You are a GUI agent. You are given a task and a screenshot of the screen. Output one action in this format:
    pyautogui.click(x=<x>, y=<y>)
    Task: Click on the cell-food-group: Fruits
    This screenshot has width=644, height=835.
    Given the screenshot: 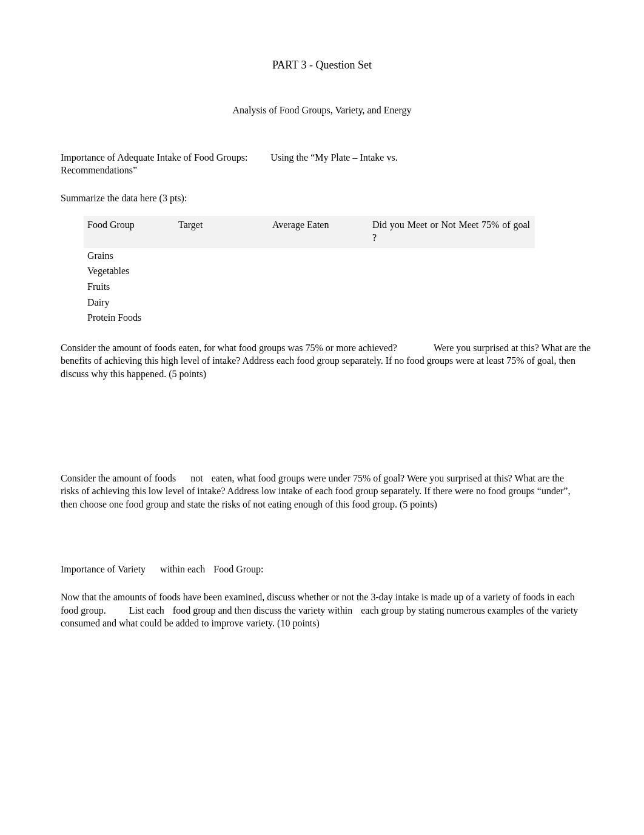 What is the action you would take?
    pyautogui.click(x=129, y=287)
    